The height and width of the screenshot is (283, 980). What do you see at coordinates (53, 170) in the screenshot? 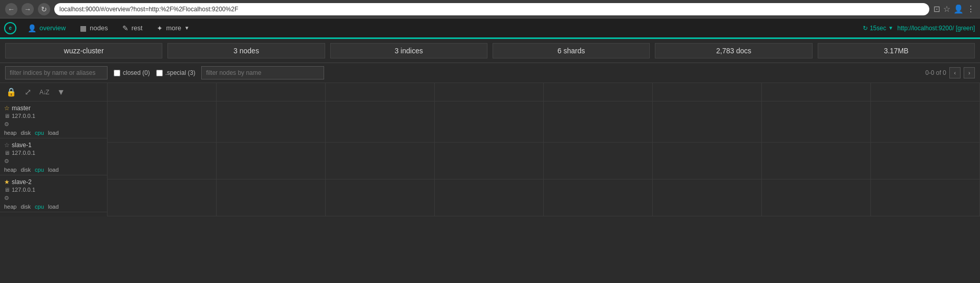
I see `metric-load-slave1: load` at bounding box center [53, 170].